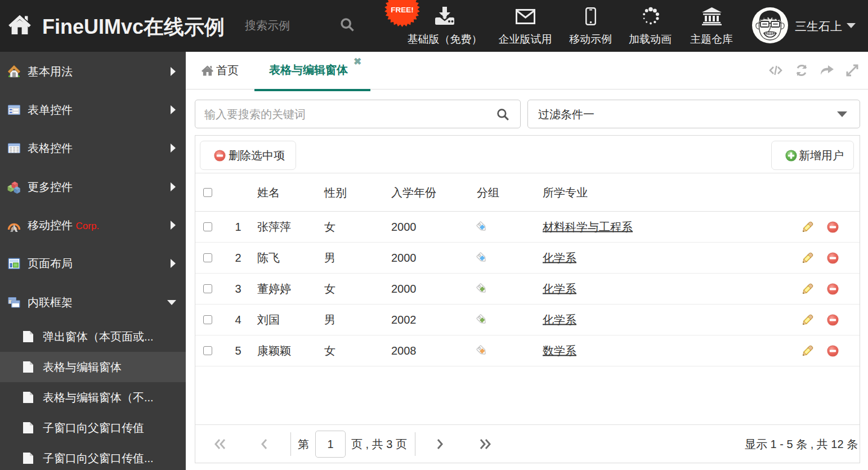 The image size is (868, 470). What do you see at coordinates (402, 10) in the screenshot?
I see `svg-text: FREE!` at bounding box center [402, 10].